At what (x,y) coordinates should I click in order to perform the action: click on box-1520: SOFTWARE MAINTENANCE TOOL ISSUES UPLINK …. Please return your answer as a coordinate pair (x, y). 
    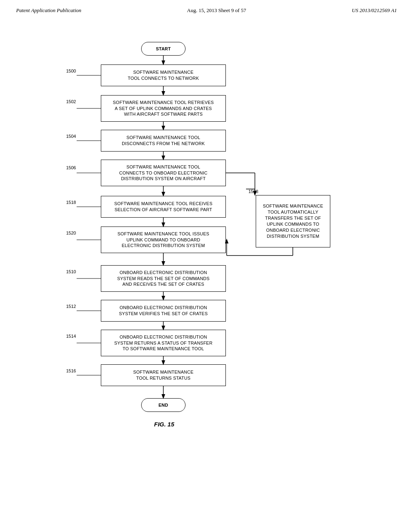
    Looking at the image, I should click on (163, 240).